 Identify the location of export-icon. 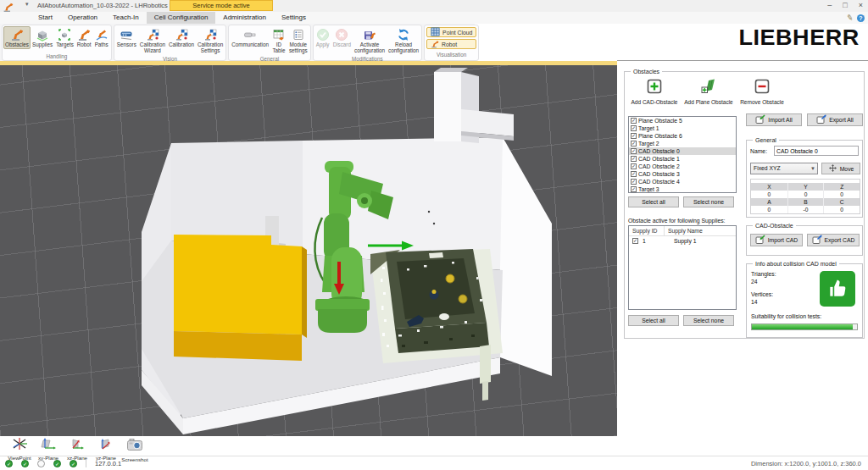
(821, 120).